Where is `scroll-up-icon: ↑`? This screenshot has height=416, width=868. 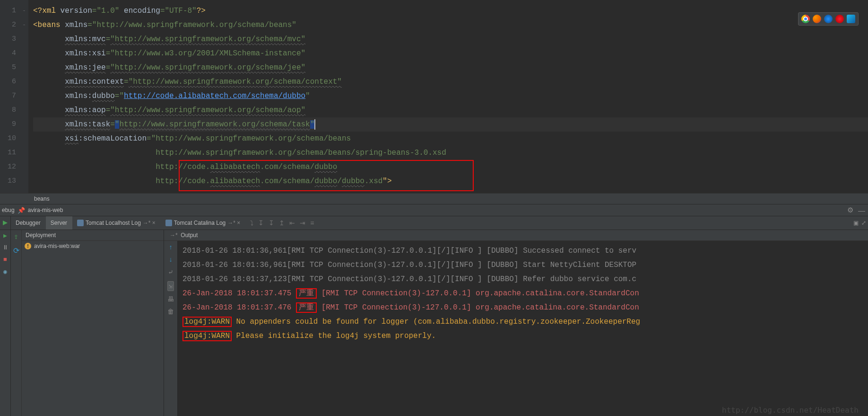 scroll-up-icon: ↑ is located at coordinates (171, 248).